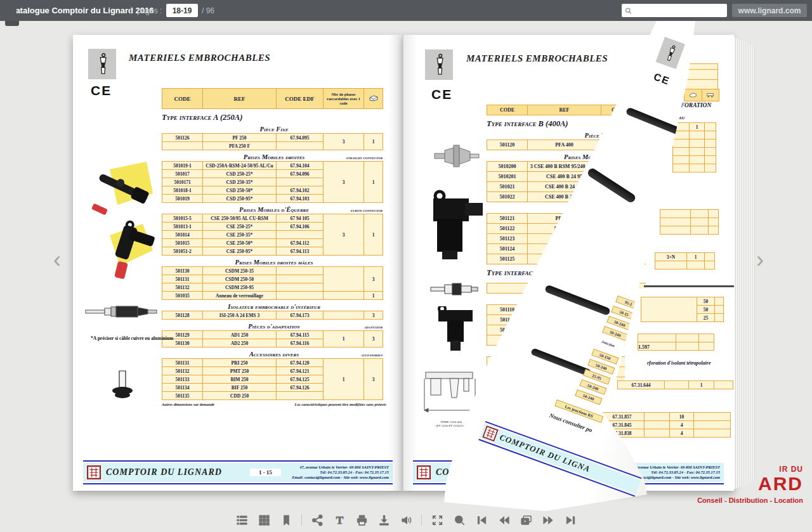 Image resolution: width=812 pixels, height=532 pixels. I want to click on footer-brand: COMPTOIR DU LIGNA, so click(544, 454).